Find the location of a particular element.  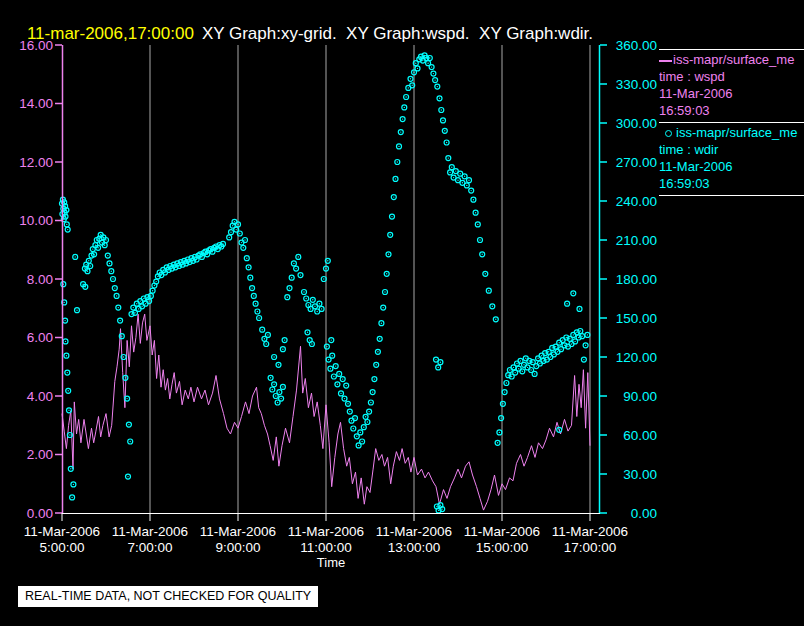

svg-text: 4.00 is located at coordinates (40, 396).